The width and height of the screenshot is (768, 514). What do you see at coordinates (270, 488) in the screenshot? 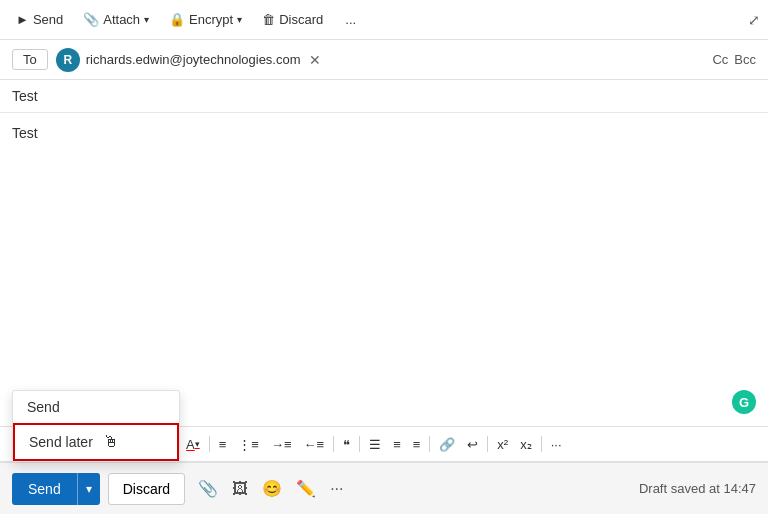
I see `attach-icons-bar: 📎 🖼 😊 ✏️ ···` at bounding box center [270, 488].